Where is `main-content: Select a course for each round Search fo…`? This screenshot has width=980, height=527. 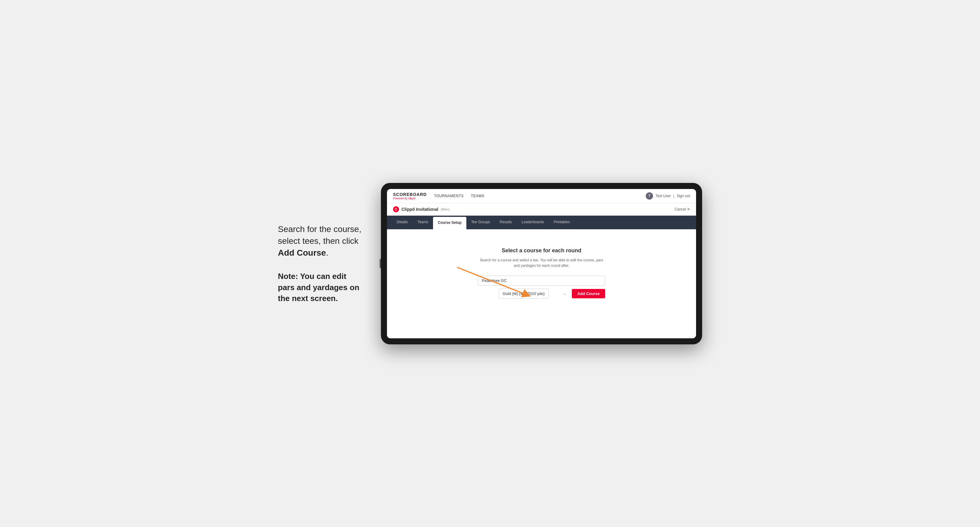
main-content: Select a course for each round Search fo… is located at coordinates (542, 284).